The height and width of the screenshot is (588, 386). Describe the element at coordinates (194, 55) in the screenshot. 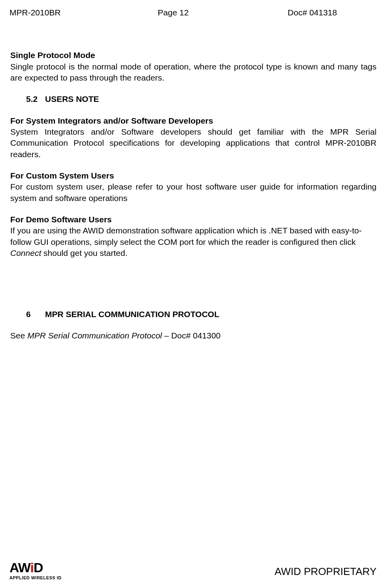

I see `heading-single-protocol-mode: Single Protocol Mode` at that location.